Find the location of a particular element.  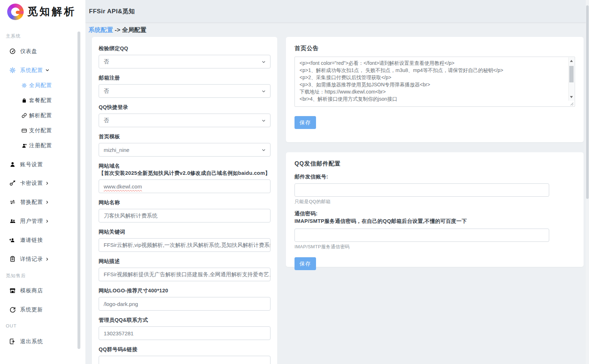

field-label: 网站LOGO-推荐尺寸400*120 is located at coordinates (184, 291).